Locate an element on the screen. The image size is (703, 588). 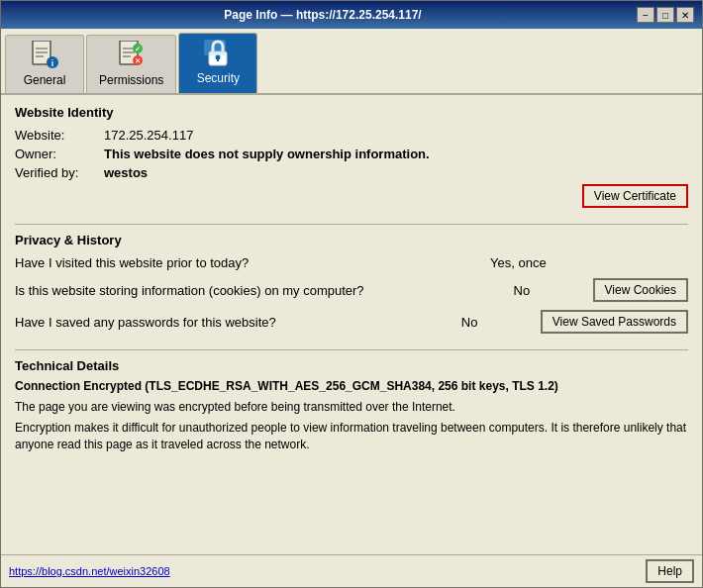
technical-desc-1: The page you are viewing was encrypted b… is located at coordinates (352, 408).